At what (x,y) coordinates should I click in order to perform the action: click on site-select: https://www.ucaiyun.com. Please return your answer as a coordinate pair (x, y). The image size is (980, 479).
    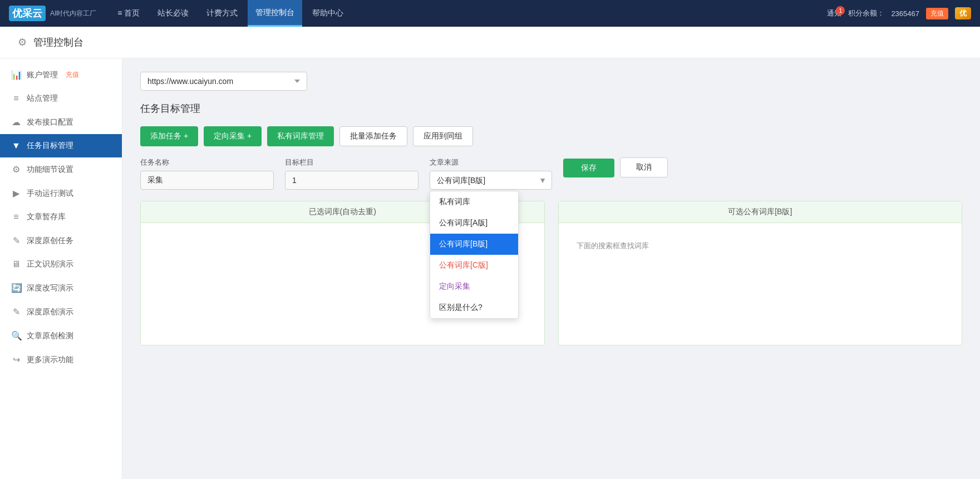
    Looking at the image, I should click on (224, 81).